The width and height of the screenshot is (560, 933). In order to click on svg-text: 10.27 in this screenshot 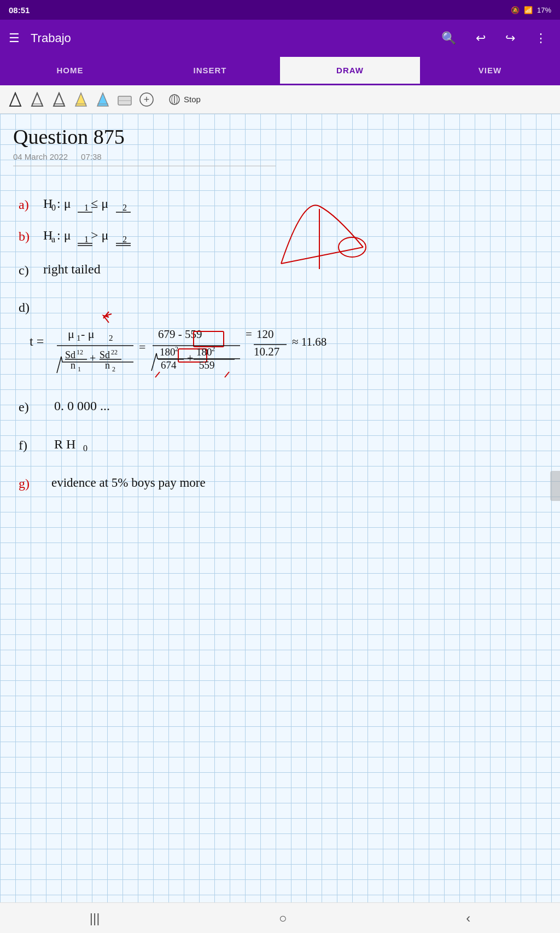, I will do `click(267, 352)`.